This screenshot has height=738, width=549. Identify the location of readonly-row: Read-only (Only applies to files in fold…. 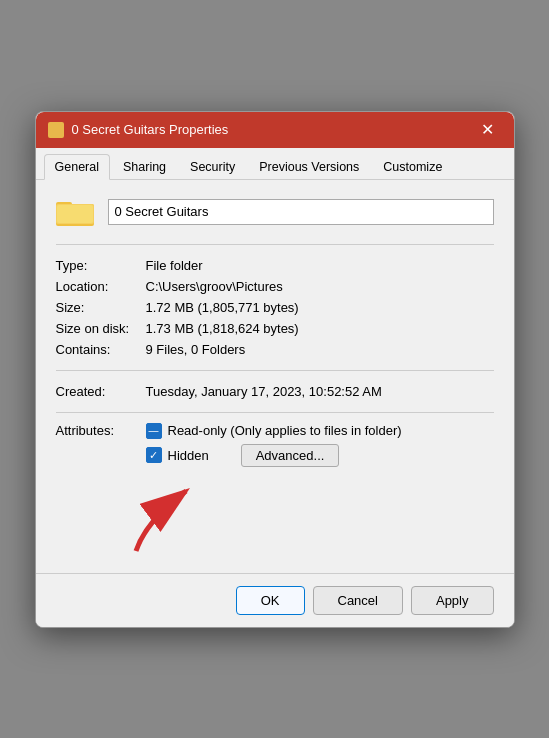
(274, 431).